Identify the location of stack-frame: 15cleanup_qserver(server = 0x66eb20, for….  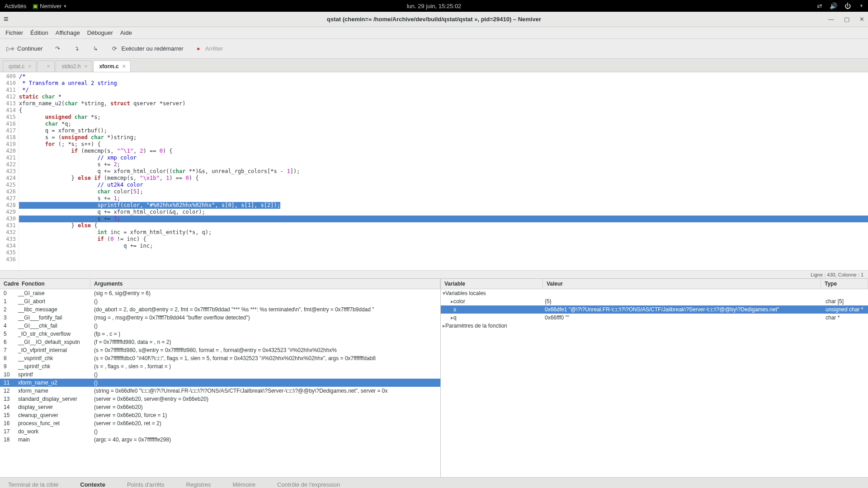
(220, 415).